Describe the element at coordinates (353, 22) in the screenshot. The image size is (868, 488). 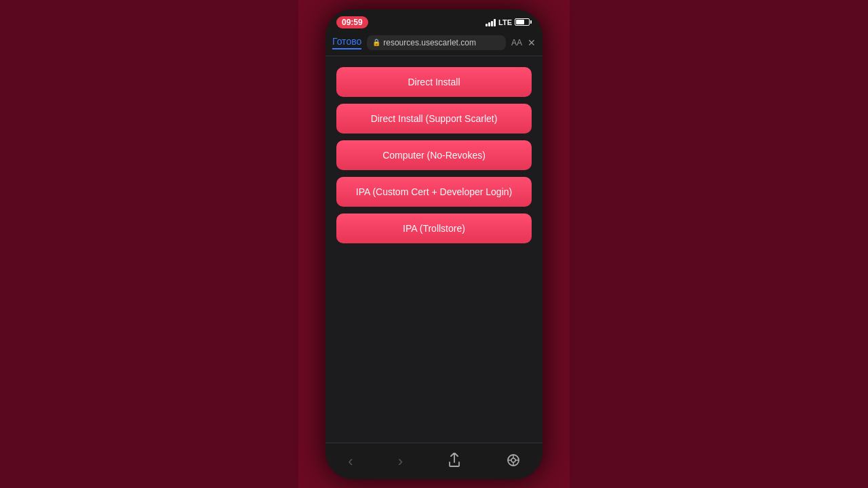
I see `status-time: 09:59` at that location.